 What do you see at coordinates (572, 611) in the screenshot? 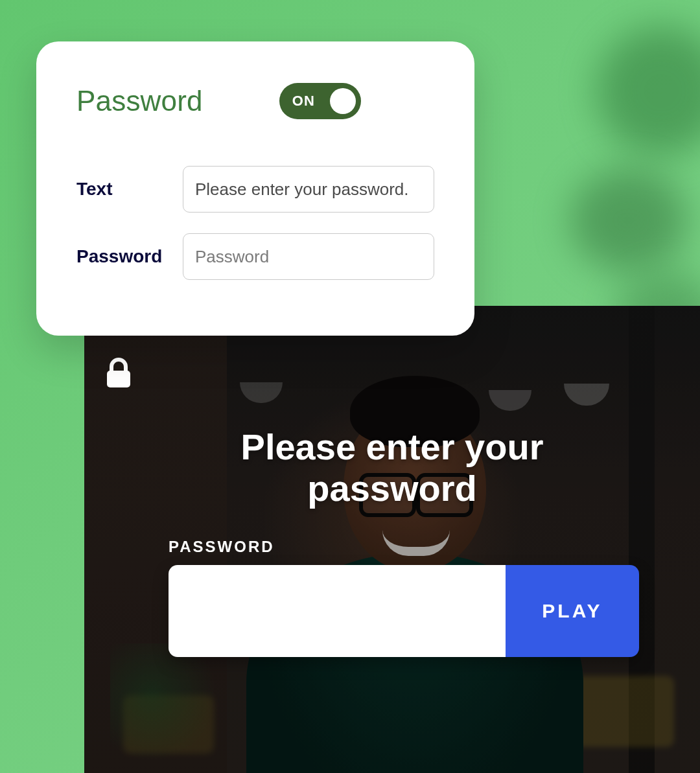
I see `play-button: PLAY` at bounding box center [572, 611].